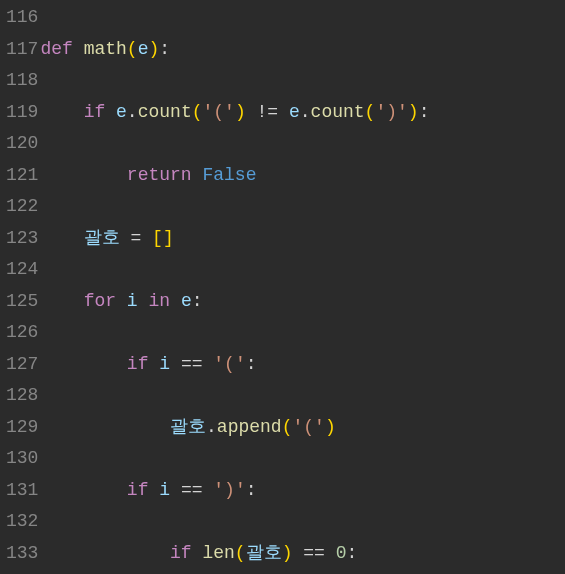  What do you see at coordinates (302, 113) in the screenshot?
I see `code-line: if e.count('(') != e.count(')'):` at bounding box center [302, 113].